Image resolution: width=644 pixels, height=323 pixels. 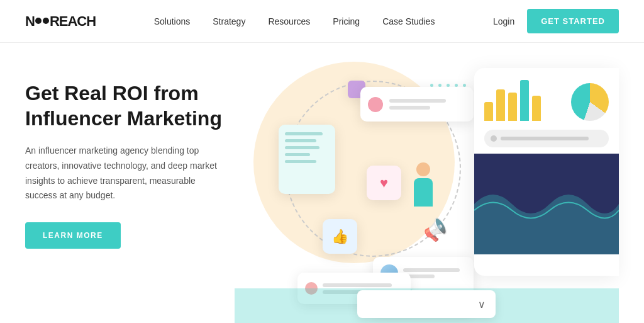 I want to click on get-started-button: GET STARTED, so click(x=573, y=21).